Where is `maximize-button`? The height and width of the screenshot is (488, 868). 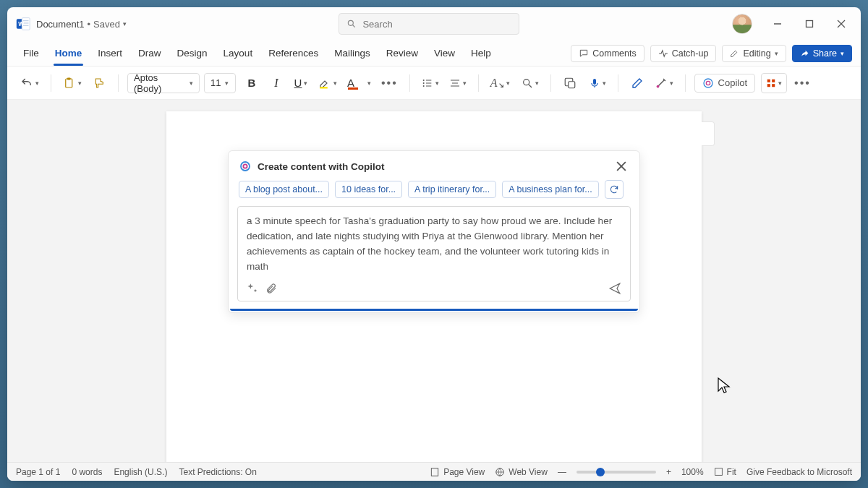
maximize-button is located at coordinates (809, 24).